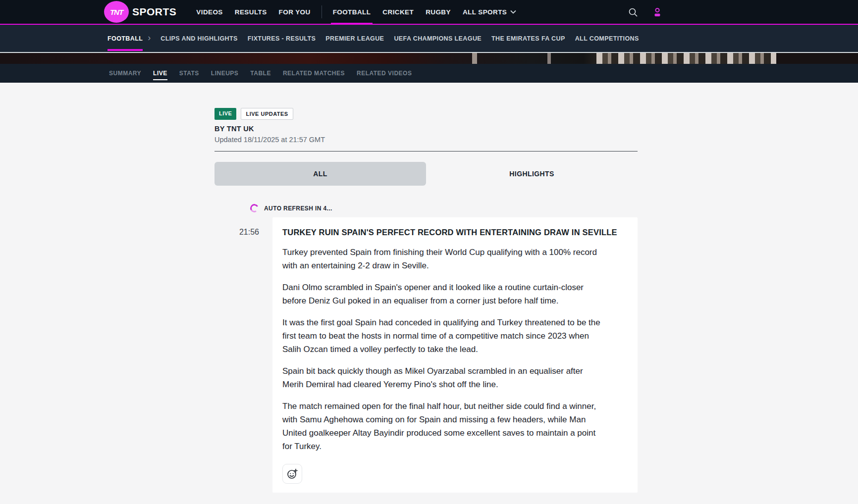 Image resolution: width=858 pixels, height=504 pixels. Describe the element at coordinates (484, 12) in the screenshot. I see `all-sports-label: ALL SPORTS` at that location.